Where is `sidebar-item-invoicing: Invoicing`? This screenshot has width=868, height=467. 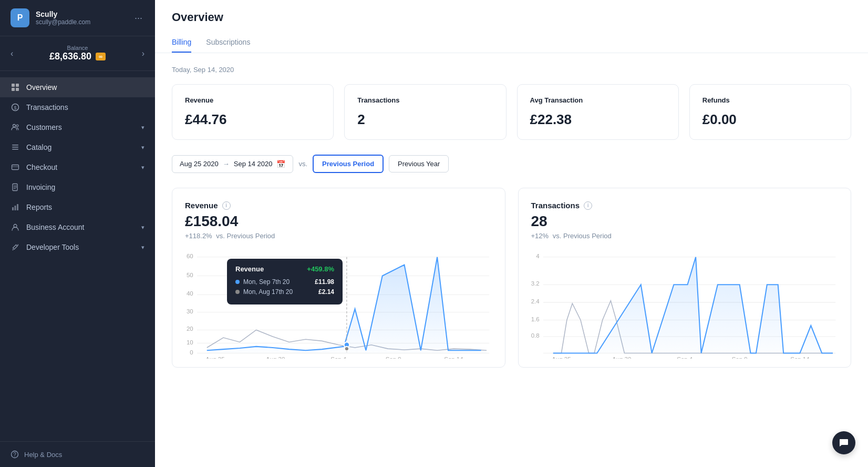
sidebar-item-invoicing: Invoicing is located at coordinates (78, 187).